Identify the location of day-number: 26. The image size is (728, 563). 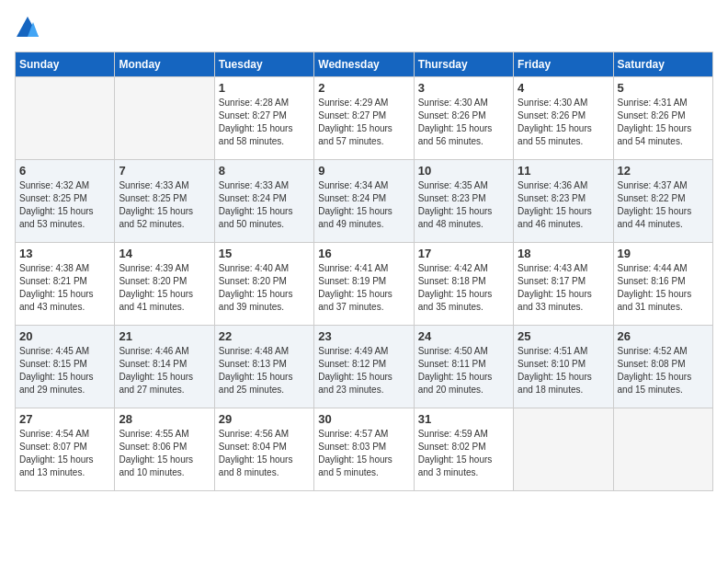
(664, 337).